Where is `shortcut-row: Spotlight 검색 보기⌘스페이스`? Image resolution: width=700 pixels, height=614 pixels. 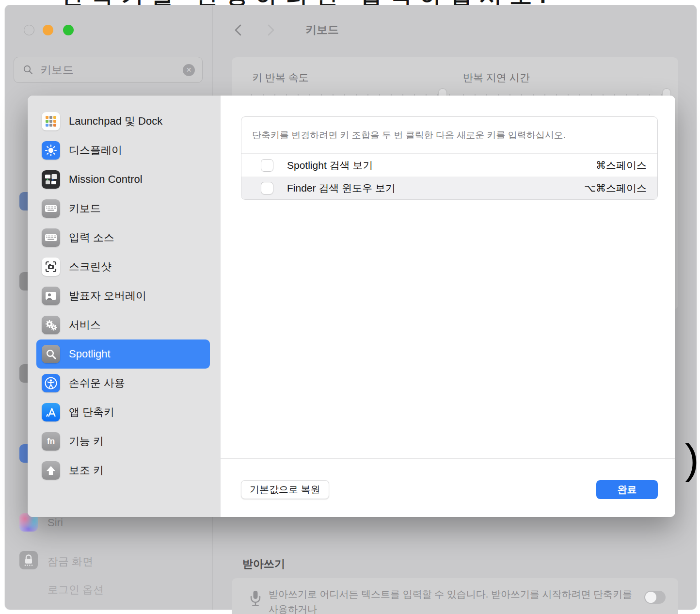
shortcut-row: Spotlight 검색 보기⌘스페이스 is located at coordinates (449, 165).